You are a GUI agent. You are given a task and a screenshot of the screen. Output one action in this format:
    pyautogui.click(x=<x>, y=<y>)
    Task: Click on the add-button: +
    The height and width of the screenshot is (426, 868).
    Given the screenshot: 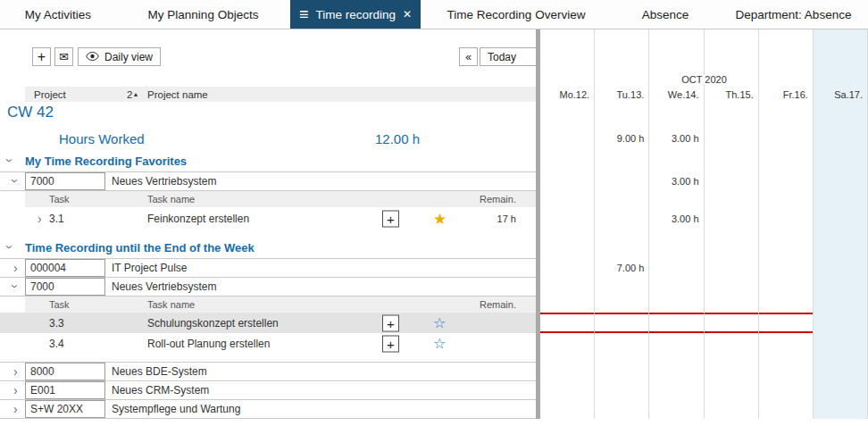 What is the action you would take?
    pyautogui.click(x=41, y=57)
    